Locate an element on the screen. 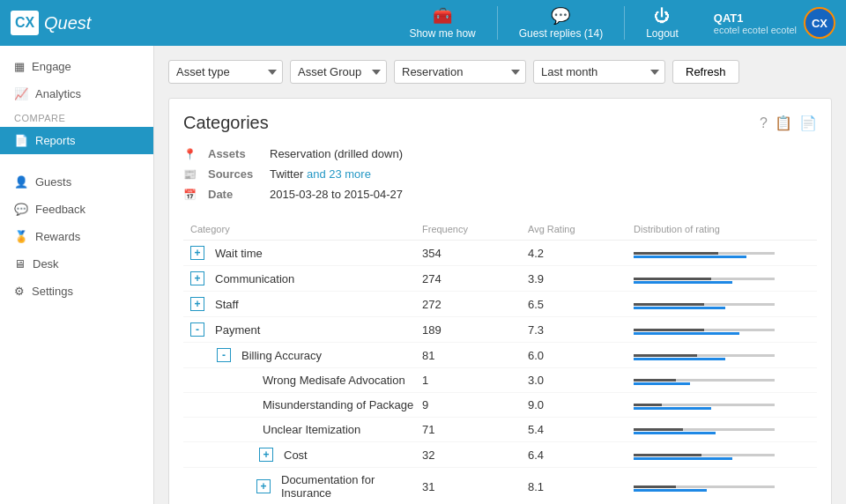 The height and width of the screenshot is (504, 846). frequency-cell: 31 is located at coordinates (475, 486).